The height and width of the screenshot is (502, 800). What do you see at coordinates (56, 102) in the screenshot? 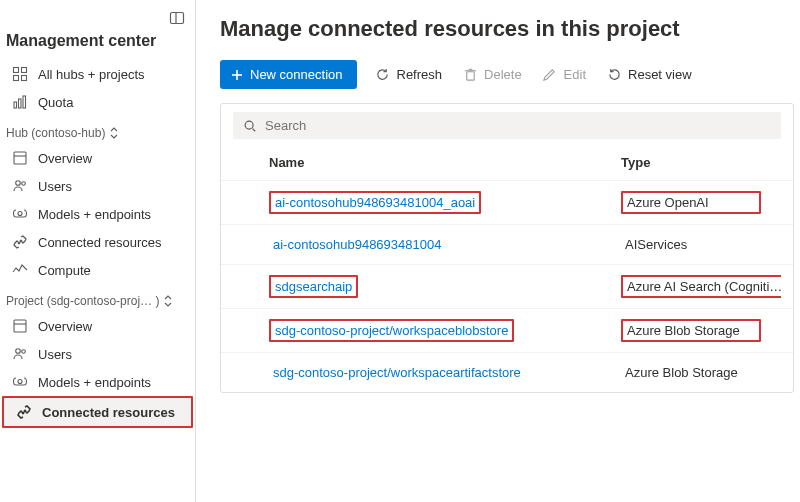
I see `sidebar-item-label: Quota` at bounding box center [56, 102].